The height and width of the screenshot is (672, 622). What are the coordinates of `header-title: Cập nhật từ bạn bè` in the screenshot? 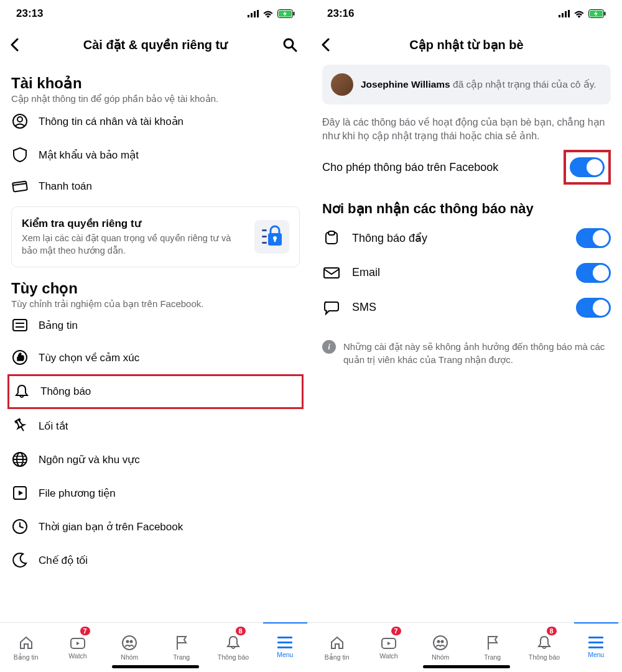 It's located at (466, 45).